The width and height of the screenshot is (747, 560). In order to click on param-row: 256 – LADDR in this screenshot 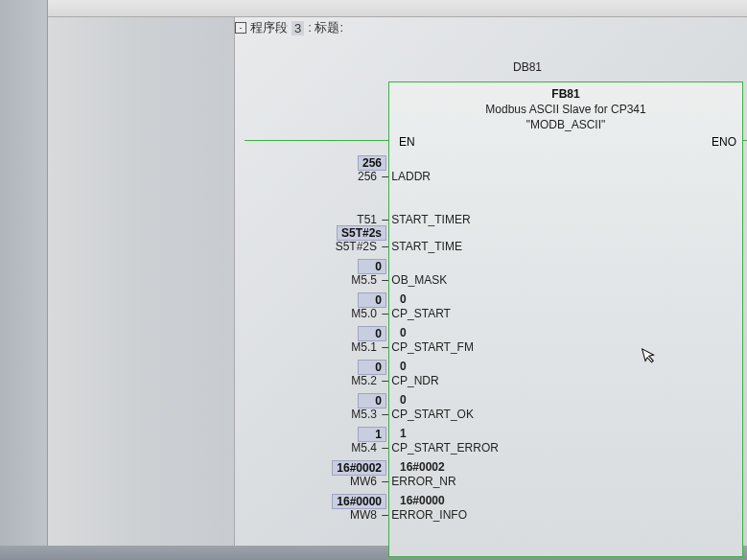, I will do `click(503, 176)`.